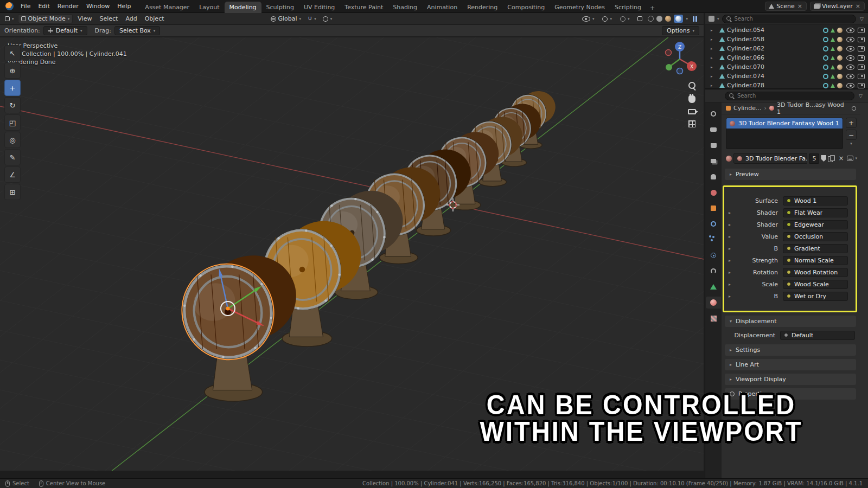 The height and width of the screenshot is (488, 868). I want to click on snap-dropdown: ∩ ▾, so click(312, 18).